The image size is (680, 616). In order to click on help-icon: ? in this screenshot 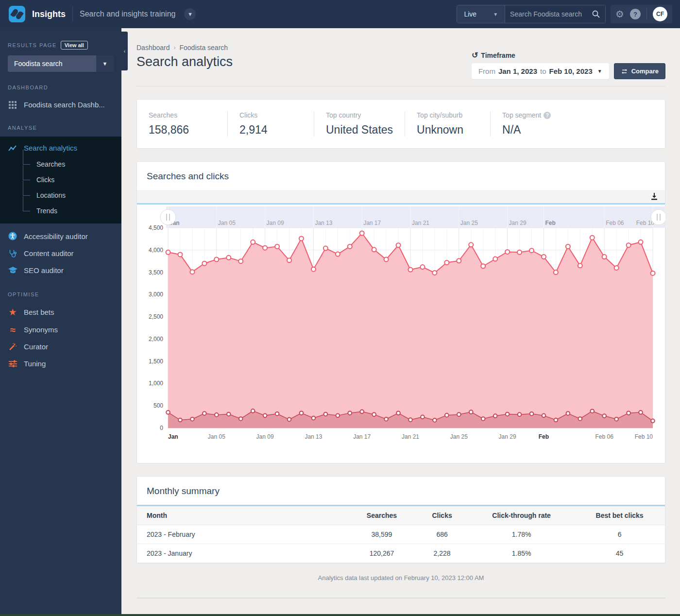, I will do `click(635, 14)`.